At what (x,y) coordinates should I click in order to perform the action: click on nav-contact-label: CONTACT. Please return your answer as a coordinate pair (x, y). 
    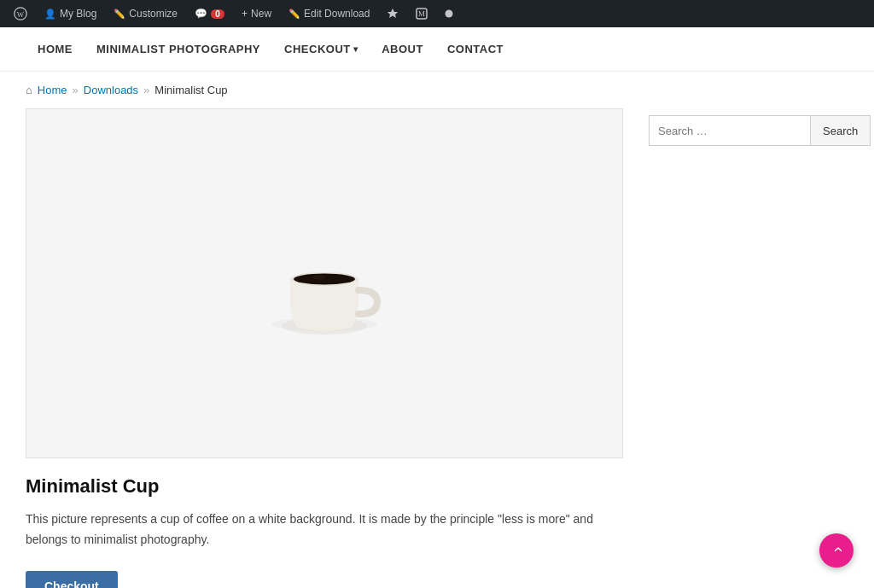
    Looking at the image, I should click on (475, 49).